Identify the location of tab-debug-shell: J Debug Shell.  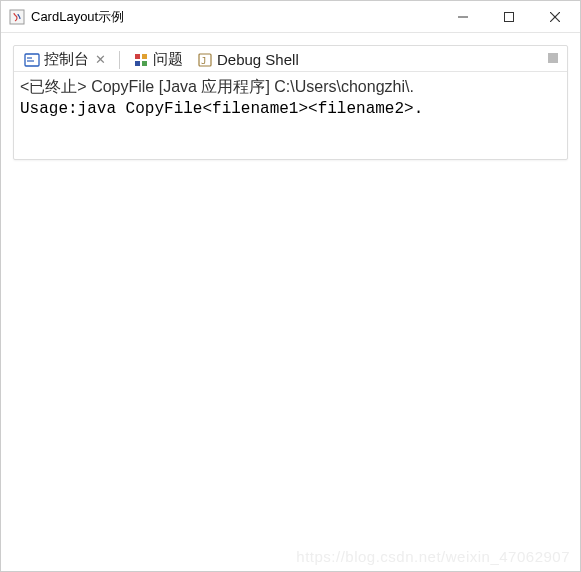
(248, 60).